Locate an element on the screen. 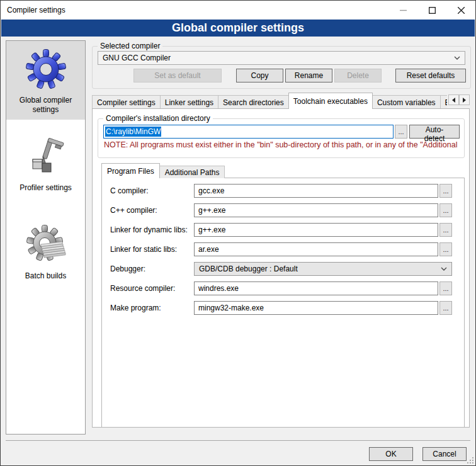  field-label: Resource compiler: is located at coordinates (152, 288).